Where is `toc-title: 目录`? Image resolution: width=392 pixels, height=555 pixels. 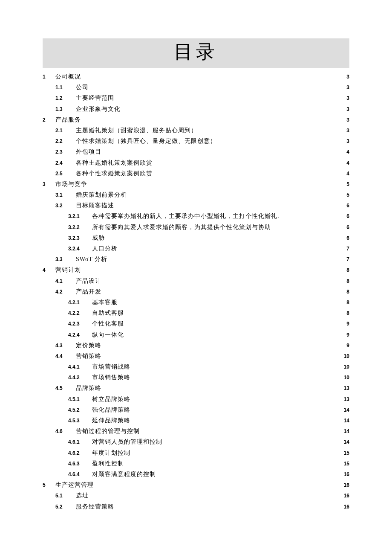
toc-title: 目录 is located at coordinates (196, 52).